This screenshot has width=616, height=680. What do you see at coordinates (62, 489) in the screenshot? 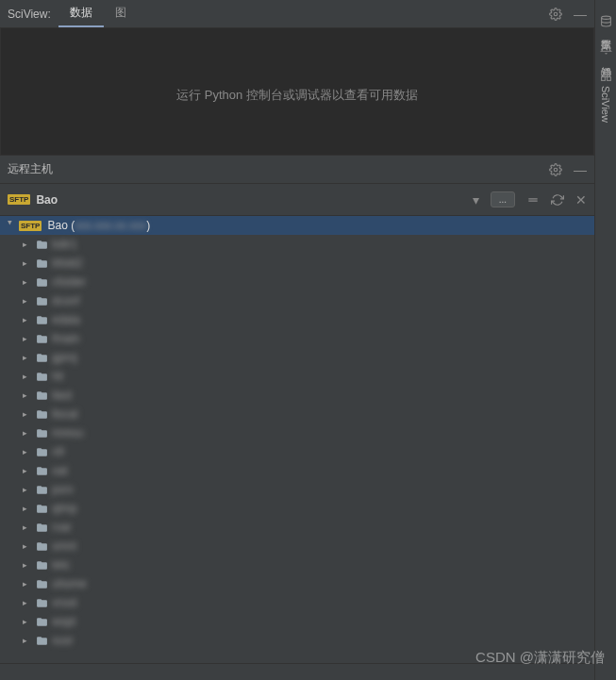
I see `folder-label: psrv` at bounding box center [62, 489].